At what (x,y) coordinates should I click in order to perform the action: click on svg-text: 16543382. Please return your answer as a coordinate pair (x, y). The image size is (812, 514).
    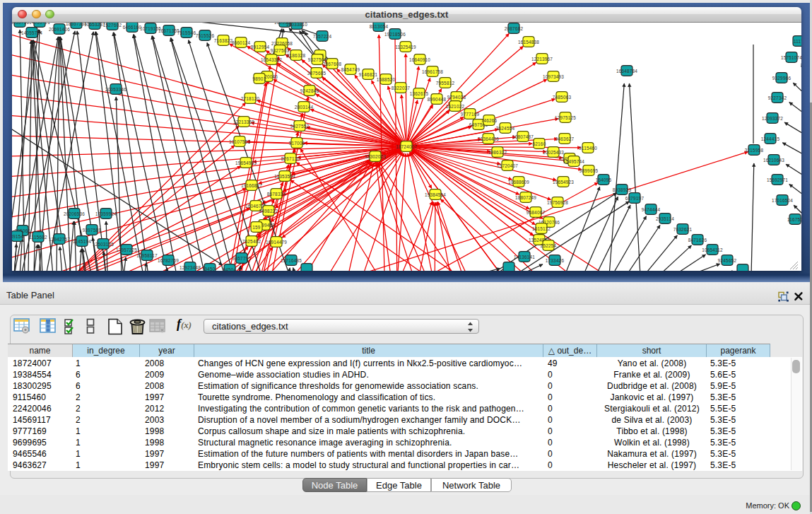
    Looking at the image, I should click on (271, 59).